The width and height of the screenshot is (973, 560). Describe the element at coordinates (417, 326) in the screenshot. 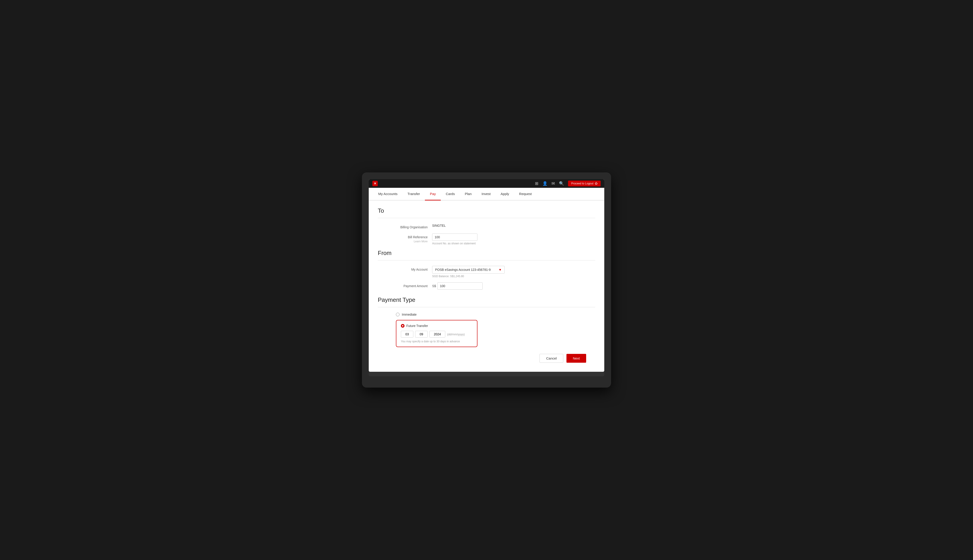

I see `future-transfer-label: Future Transfer` at that location.